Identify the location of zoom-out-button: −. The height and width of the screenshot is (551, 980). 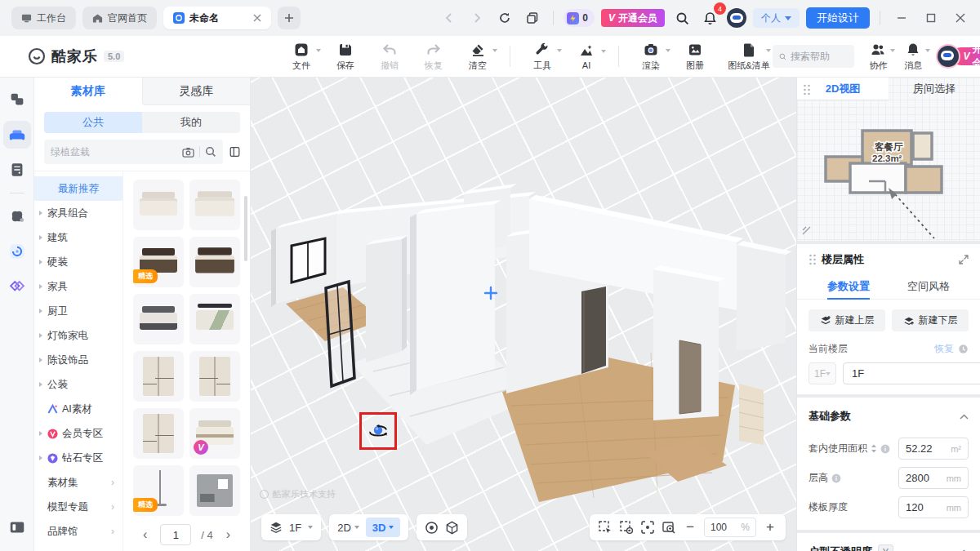
(690, 527).